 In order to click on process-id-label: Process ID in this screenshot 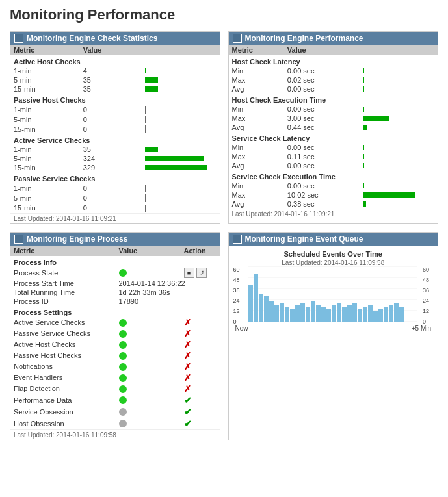, I will do `click(63, 301)`.